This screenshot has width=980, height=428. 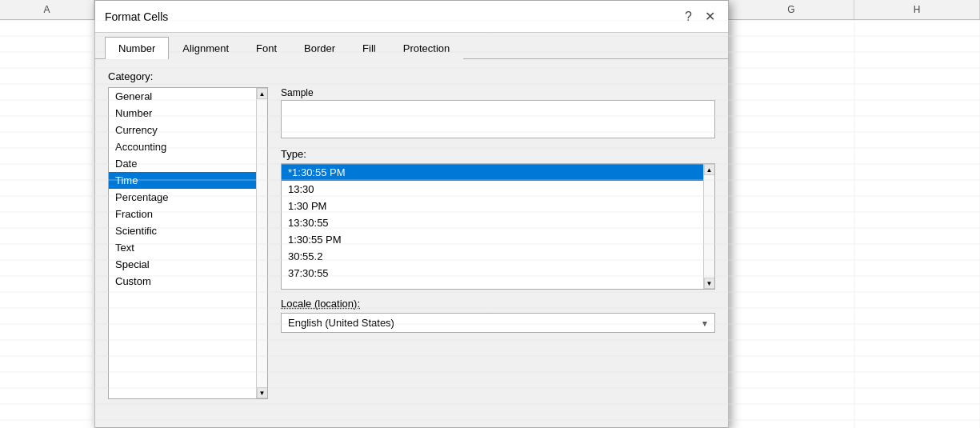 I want to click on type-scrollbar-track, so click(x=709, y=226).